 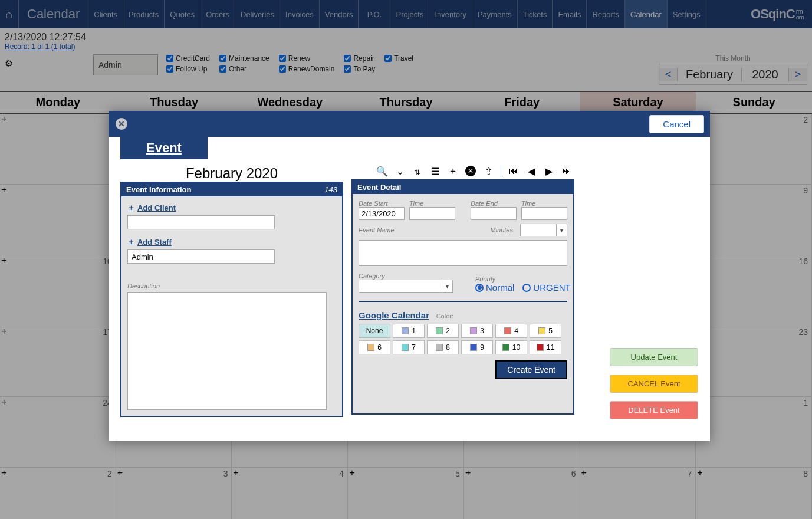 I want to click on prev-icon: ◀, so click(x=531, y=171).